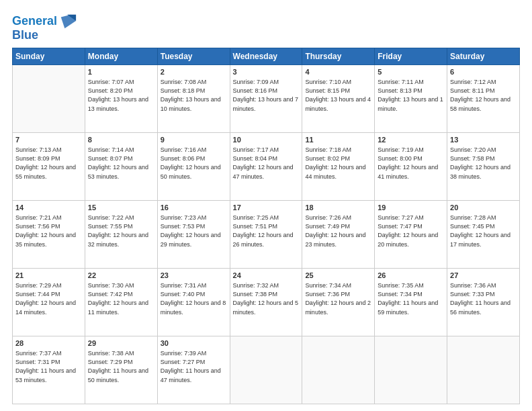 Image resolution: width=532 pixels, height=411 pixels. I want to click on cell-content: Sunrise: 7:31 AMSunset: 7:40 PMDaylight:…, so click(193, 299).